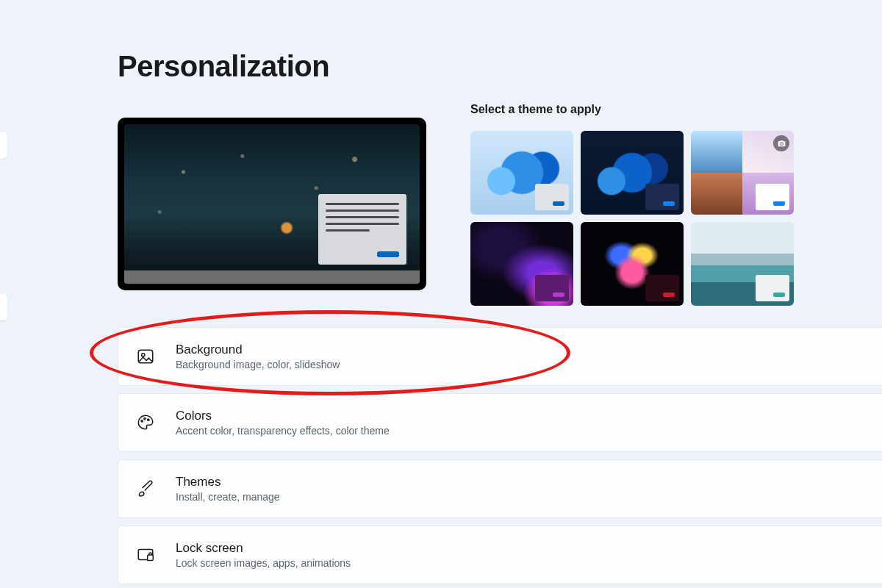 The width and height of the screenshot is (882, 588). I want to click on setting-title: Background, so click(257, 350).